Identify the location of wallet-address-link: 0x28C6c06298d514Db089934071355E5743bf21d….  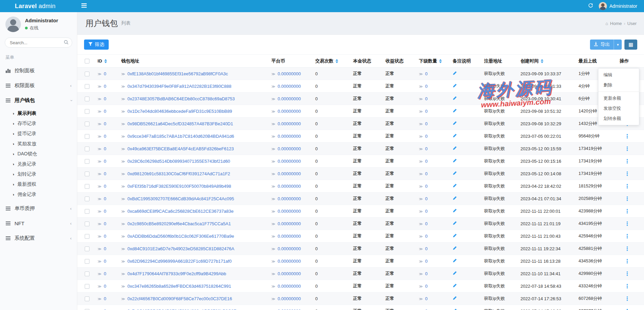
(179, 161).